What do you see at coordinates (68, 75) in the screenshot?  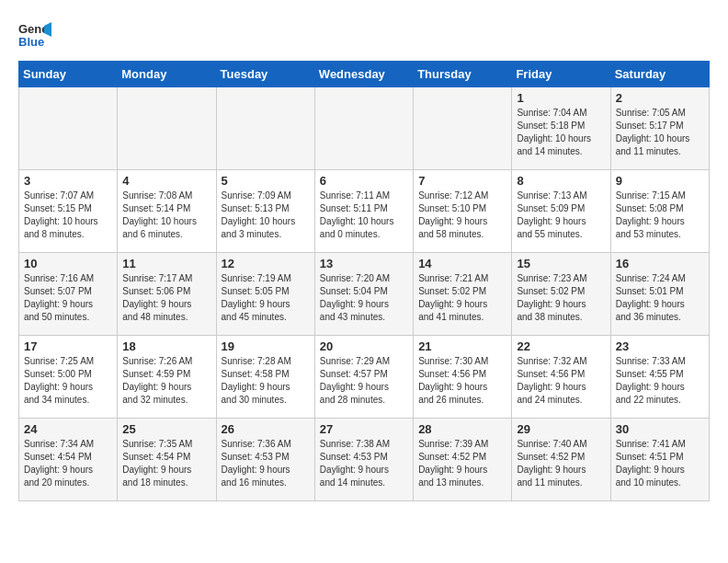 I see `weekday-header-sunday: Sunday` at bounding box center [68, 75].